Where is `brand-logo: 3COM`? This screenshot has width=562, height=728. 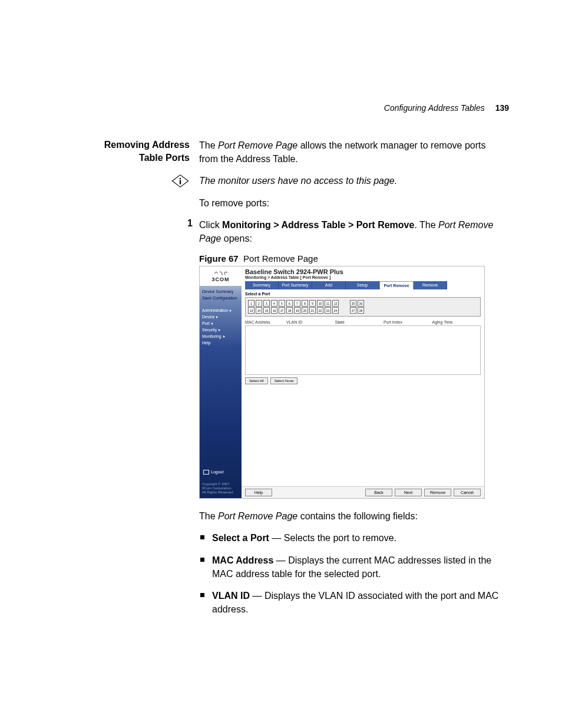
brand-logo: 3COM is located at coordinates (220, 276).